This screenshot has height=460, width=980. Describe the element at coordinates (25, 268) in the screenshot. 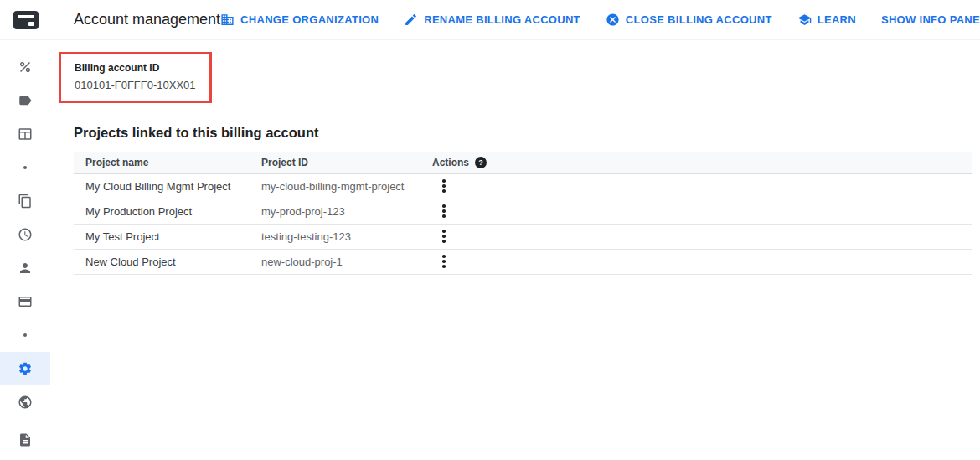

I see `sidebar-item-account` at that location.